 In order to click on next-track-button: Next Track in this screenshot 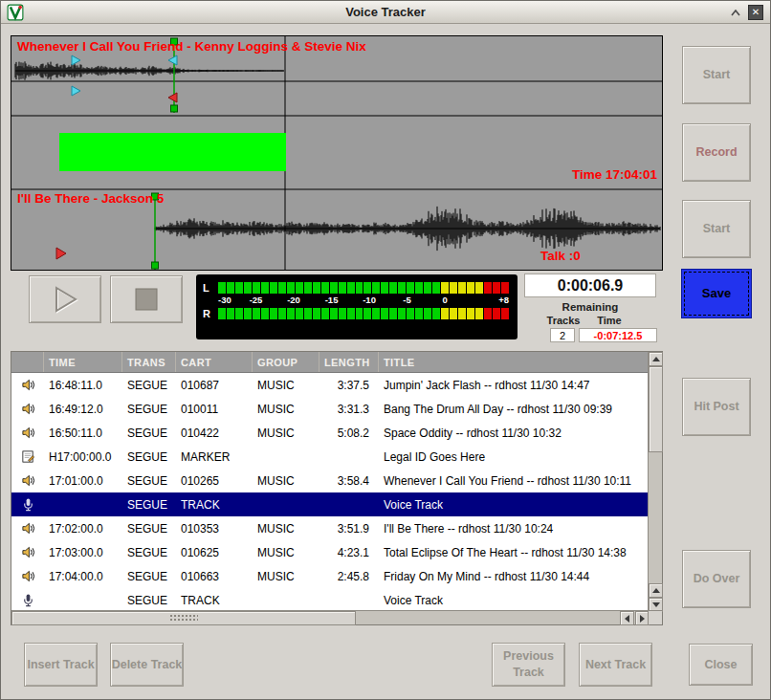, I will do `click(616, 665)`.